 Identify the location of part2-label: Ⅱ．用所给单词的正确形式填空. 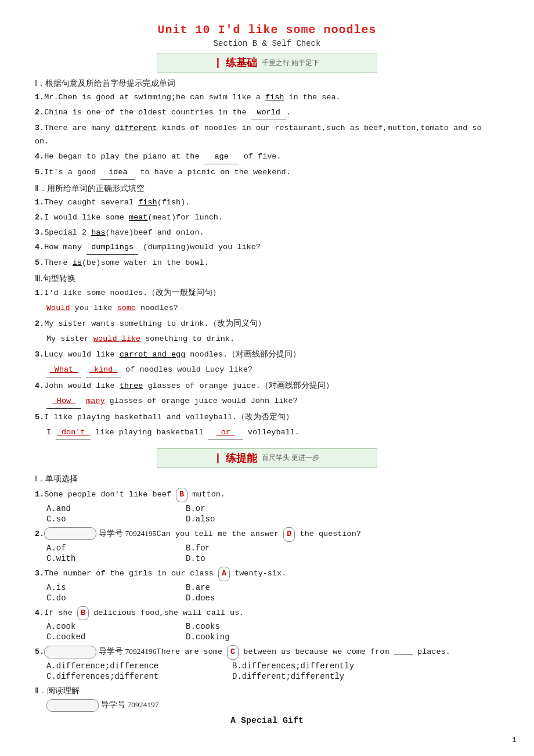
(267, 189).